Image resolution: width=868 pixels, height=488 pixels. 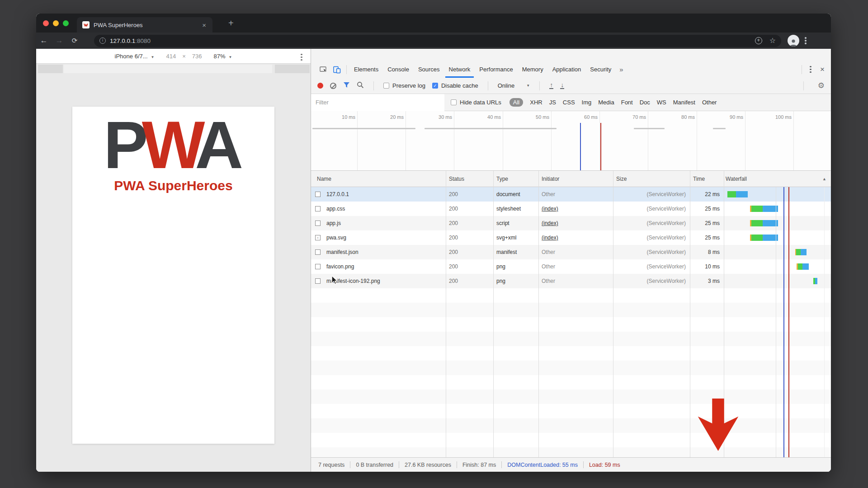 What do you see at coordinates (438, 41) in the screenshot?
I see `address-bar: i 127.0.0.1:8080 + ☆` at bounding box center [438, 41].